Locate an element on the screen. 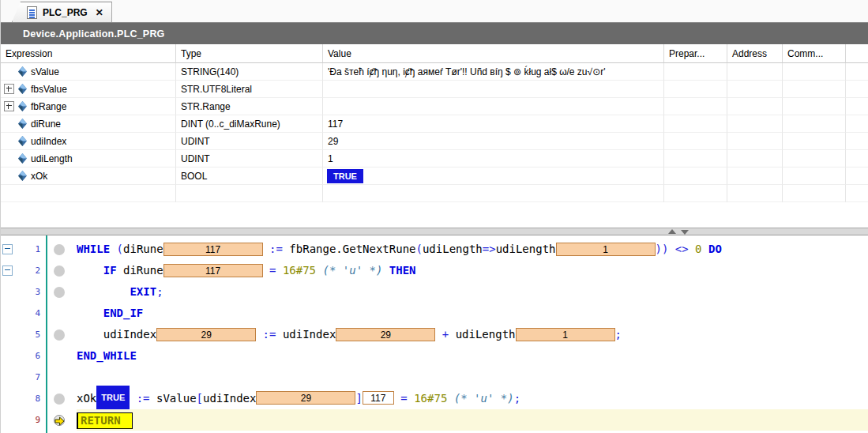 The image size is (868, 433). watch-row-udiLength: udiLengthUDINT1 is located at coordinates (434, 159).